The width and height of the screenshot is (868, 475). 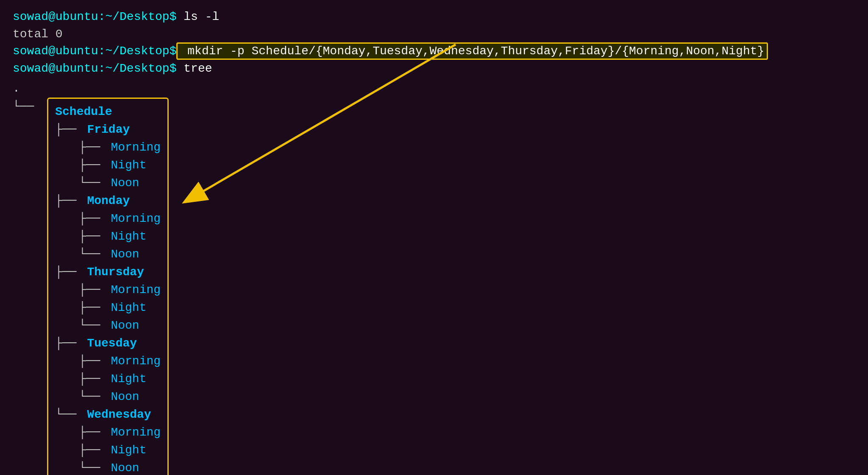 What do you see at coordinates (120, 308) in the screenshot?
I see `thursday-night: ├── Night` at bounding box center [120, 308].